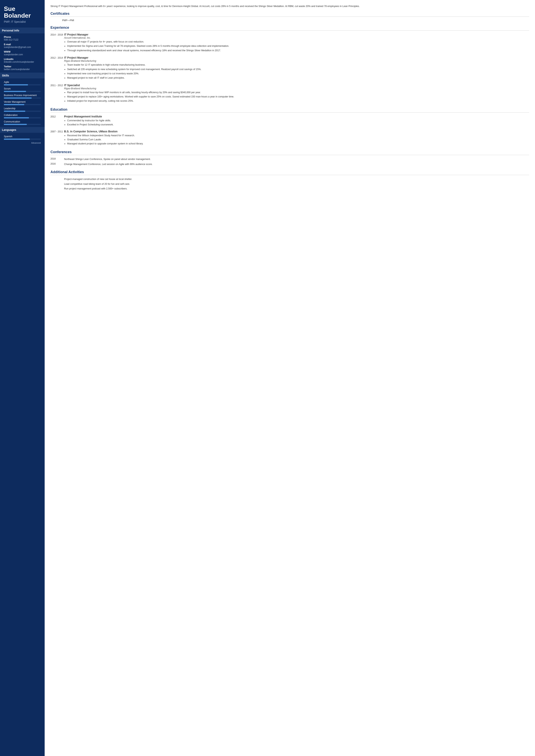 The image size is (535, 756). Describe the element at coordinates (22, 82) in the screenshot. I see `skill-name: Agile` at that location.